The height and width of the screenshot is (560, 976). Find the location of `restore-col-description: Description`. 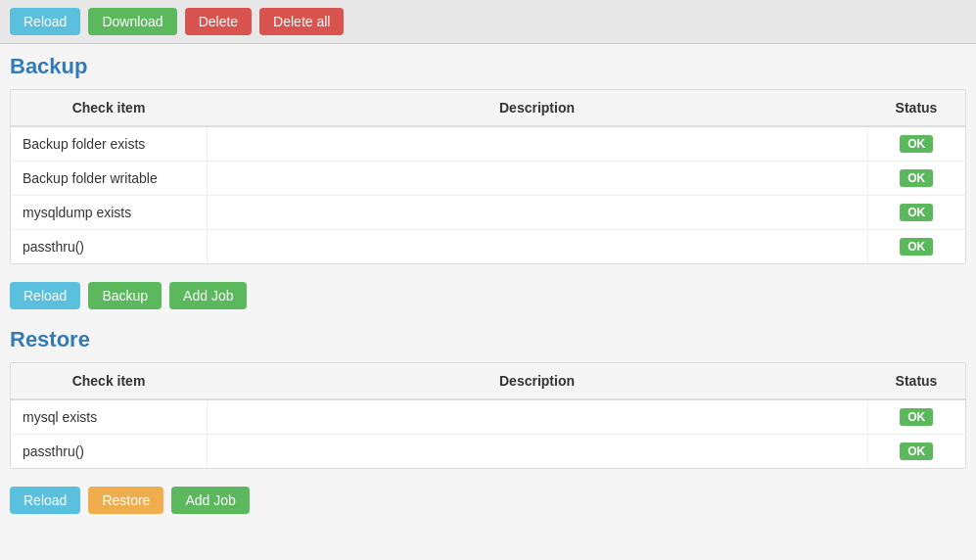

restore-col-description: Description is located at coordinates (536, 382).